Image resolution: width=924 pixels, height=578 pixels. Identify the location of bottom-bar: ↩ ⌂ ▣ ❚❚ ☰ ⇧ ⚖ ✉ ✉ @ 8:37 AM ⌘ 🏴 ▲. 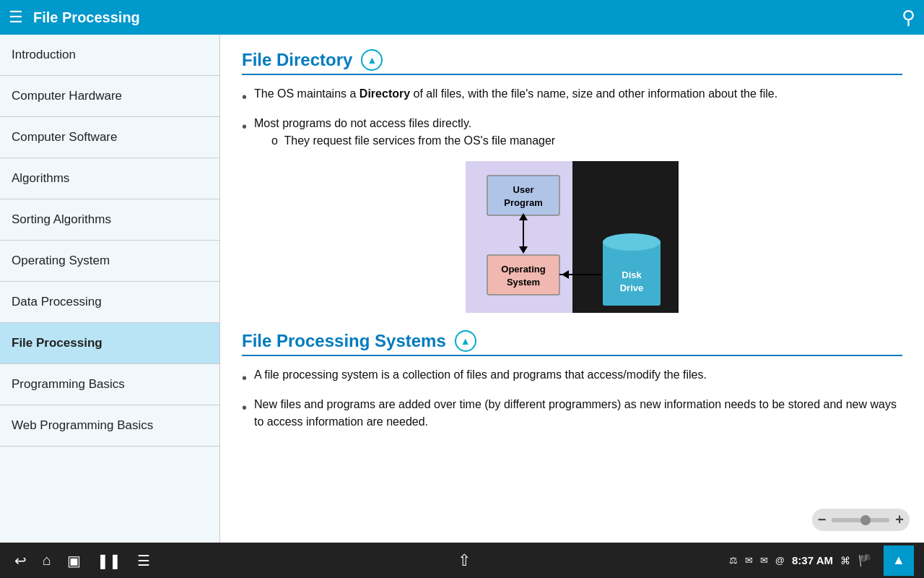
(462, 561).